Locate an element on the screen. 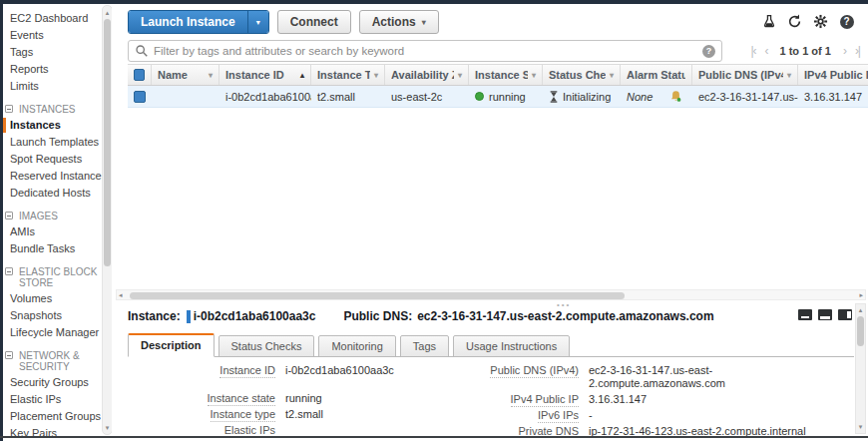 This screenshot has height=441, width=868. sidebar-item-amis: AMIs is located at coordinates (52, 231).